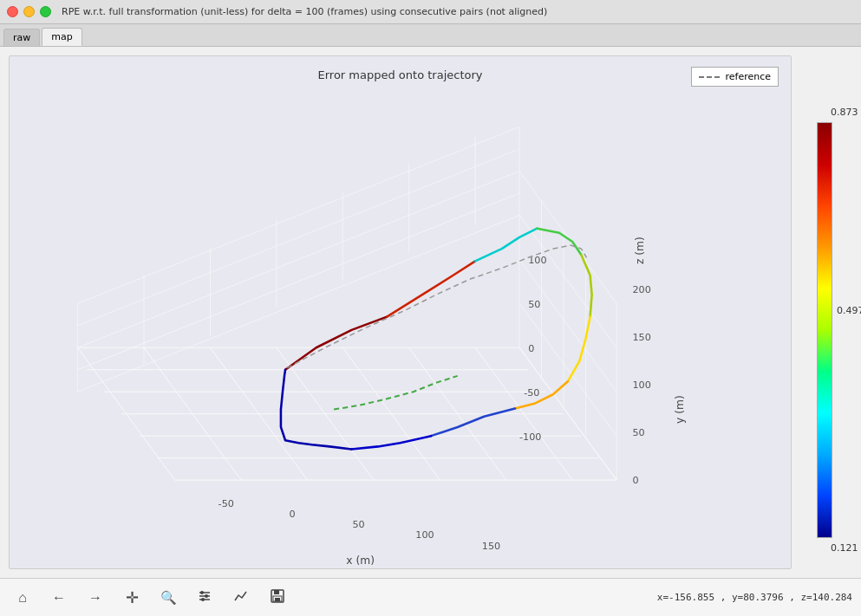 The height and width of the screenshot is (616, 861). What do you see at coordinates (825, 330) in the screenshot?
I see `colorbar-wrapper: 0.873 0.497 0.121` at bounding box center [825, 330].